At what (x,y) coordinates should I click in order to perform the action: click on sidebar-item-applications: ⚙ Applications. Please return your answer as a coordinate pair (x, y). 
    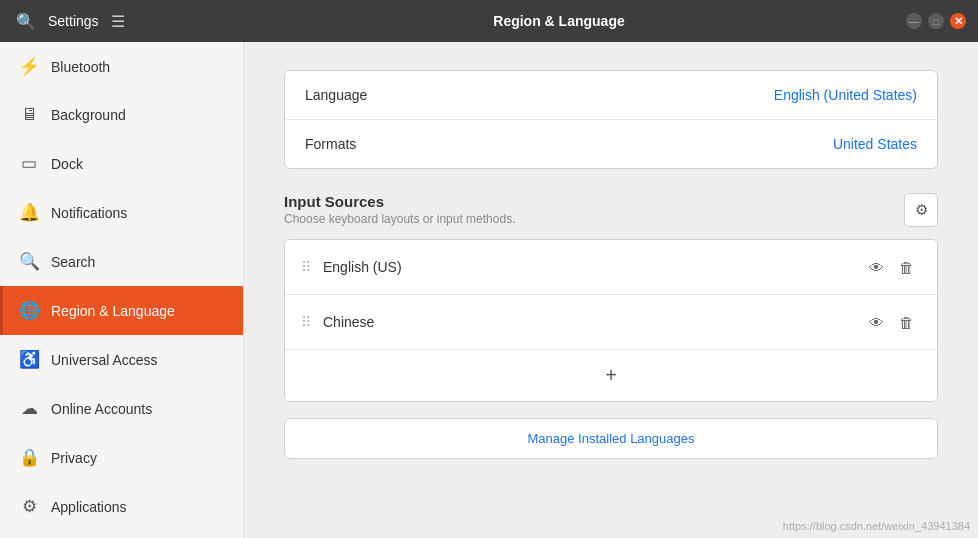
    Looking at the image, I should click on (122, 506).